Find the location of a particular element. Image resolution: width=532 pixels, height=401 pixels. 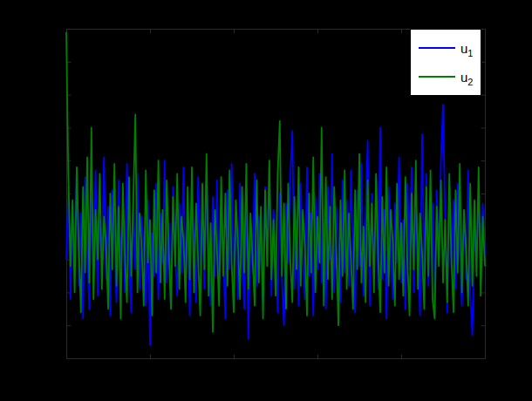

legend-entry-u1: u1 is located at coordinates (446, 48).